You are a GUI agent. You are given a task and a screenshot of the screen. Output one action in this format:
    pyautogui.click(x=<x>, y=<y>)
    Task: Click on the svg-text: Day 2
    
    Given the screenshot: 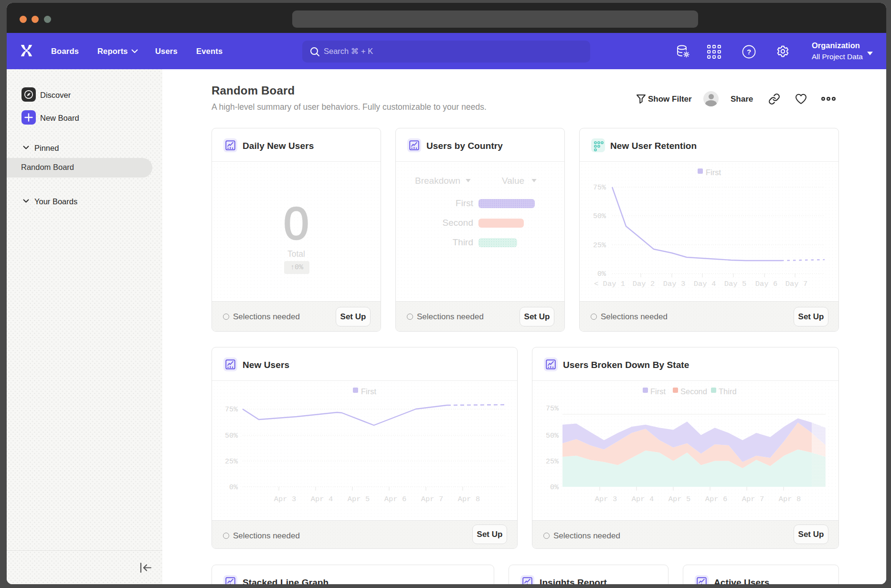 What is the action you would take?
    pyautogui.click(x=644, y=284)
    